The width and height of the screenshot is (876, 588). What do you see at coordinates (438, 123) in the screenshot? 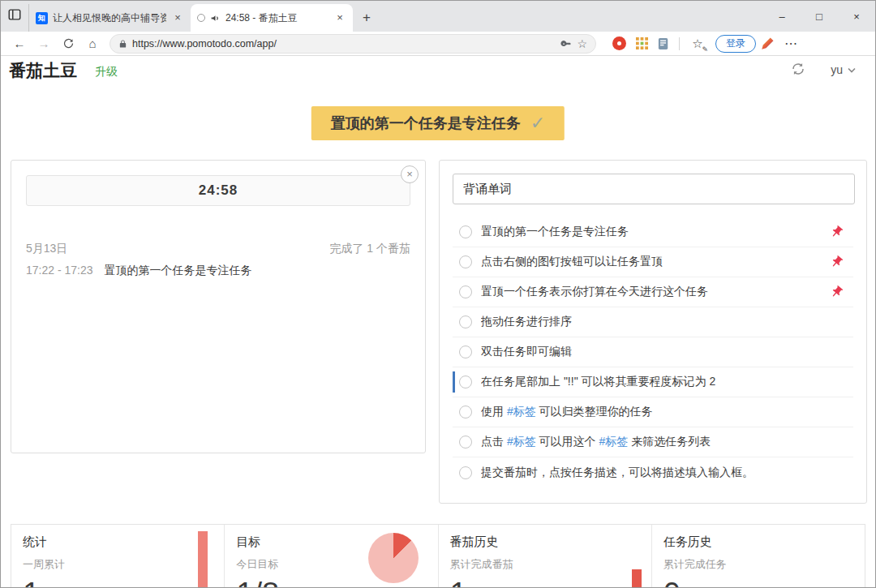
I see `focus-task-banner: 置顶的第一个任务是专注任务 ✓` at bounding box center [438, 123].